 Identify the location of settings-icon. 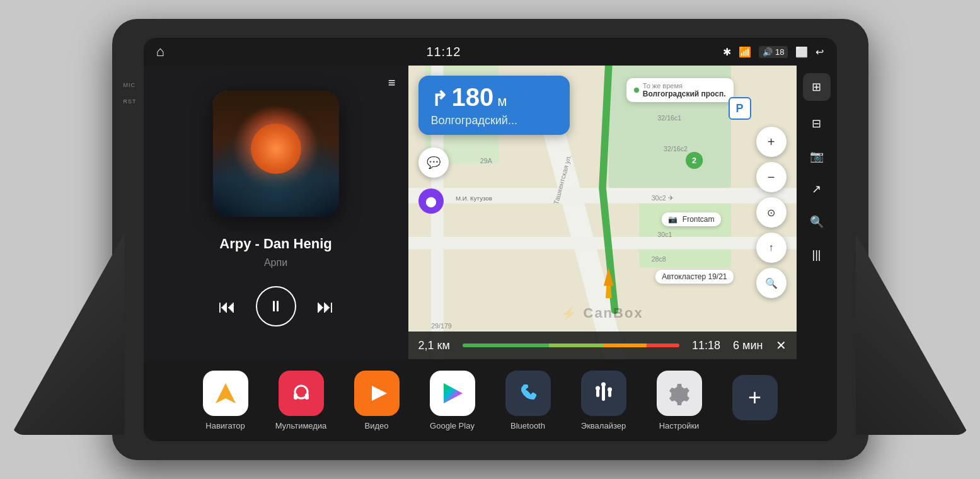
(679, 393).